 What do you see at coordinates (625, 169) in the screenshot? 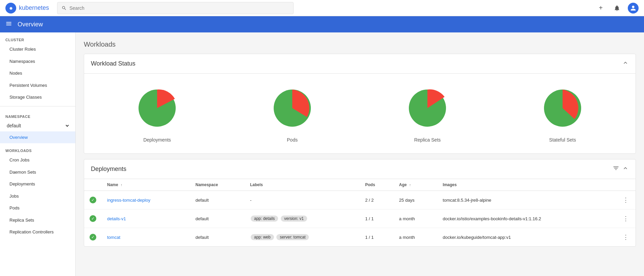
I see `deployments-collapse-button` at bounding box center [625, 169].